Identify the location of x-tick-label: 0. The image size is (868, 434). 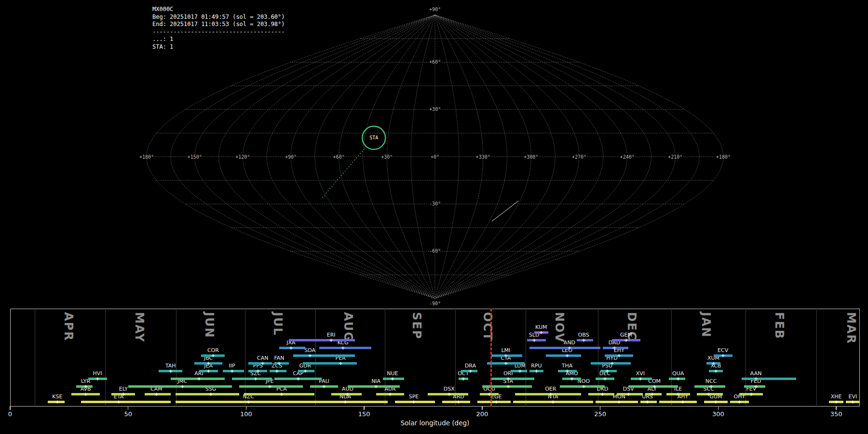
(10, 414).